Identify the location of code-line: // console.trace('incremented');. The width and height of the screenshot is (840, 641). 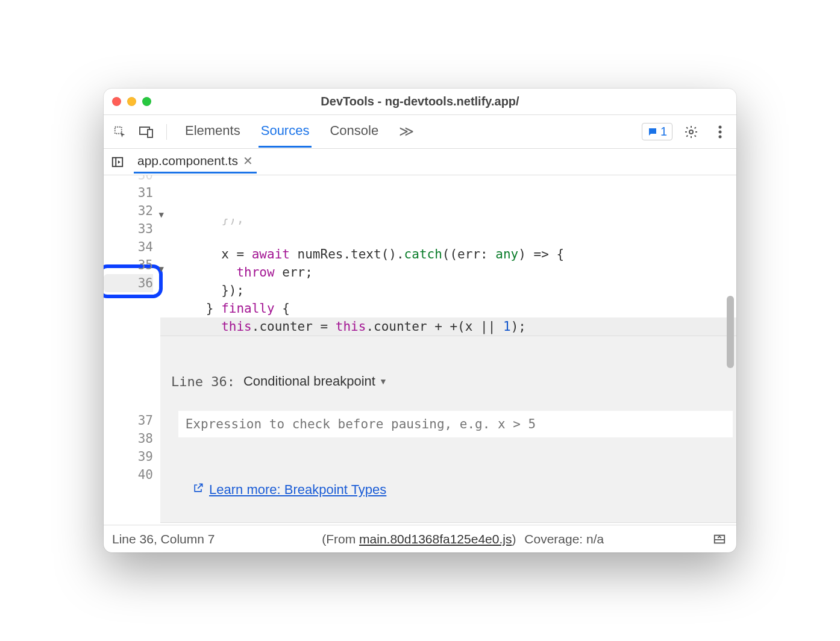
(448, 524).